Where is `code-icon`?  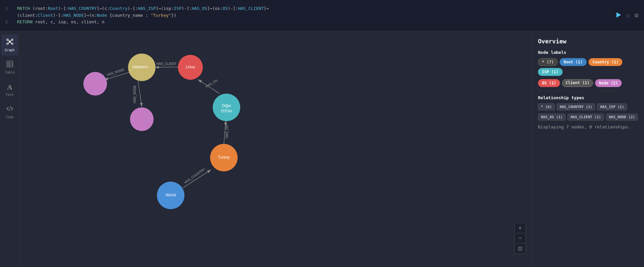 code-icon is located at coordinates (10, 110).